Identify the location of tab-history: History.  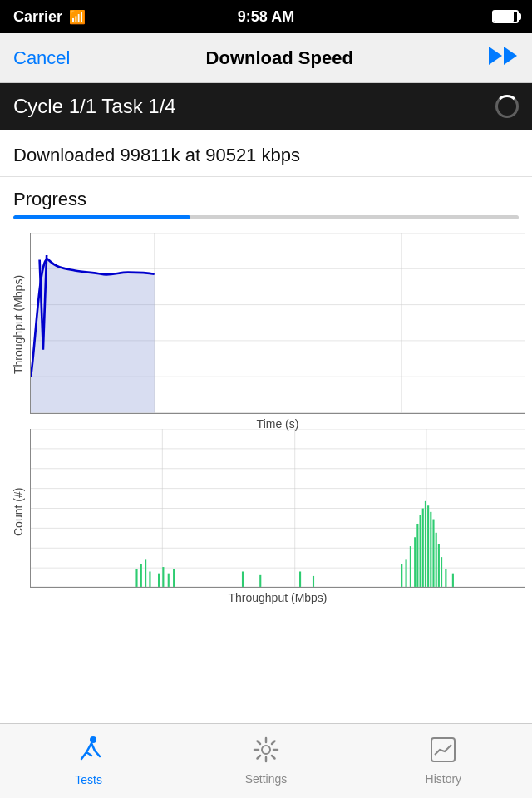
(444, 761).